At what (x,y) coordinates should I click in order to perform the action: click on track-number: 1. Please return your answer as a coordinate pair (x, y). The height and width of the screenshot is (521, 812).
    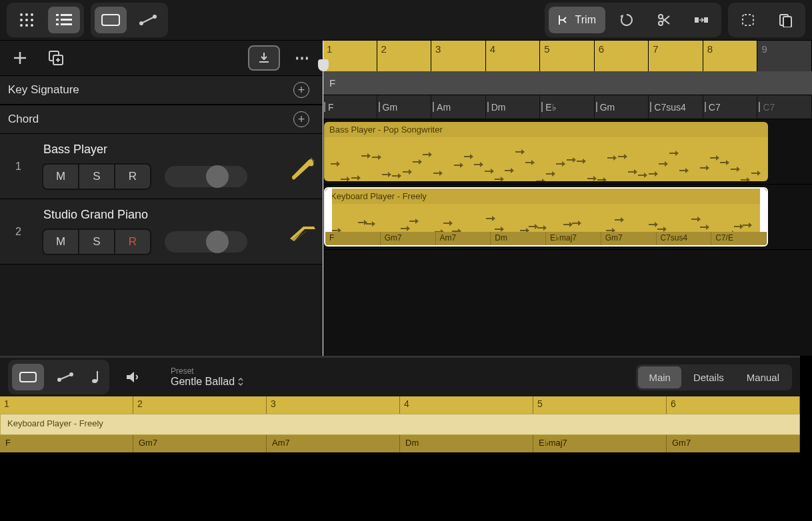
    Looking at the image, I should click on (19, 167).